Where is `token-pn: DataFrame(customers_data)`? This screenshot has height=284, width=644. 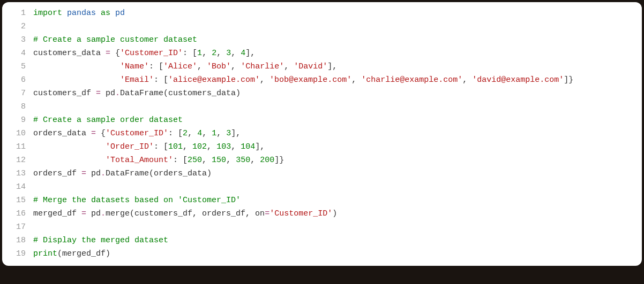
token-pn: DataFrame(customers_data) is located at coordinates (180, 93).